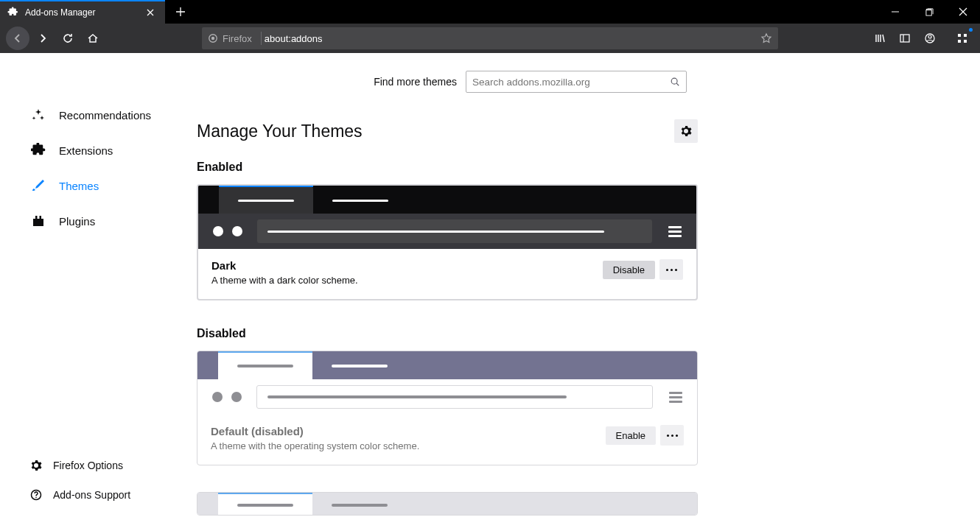  I want to click on nav-toolbar: Firefox about:addons, so click(490, 38).